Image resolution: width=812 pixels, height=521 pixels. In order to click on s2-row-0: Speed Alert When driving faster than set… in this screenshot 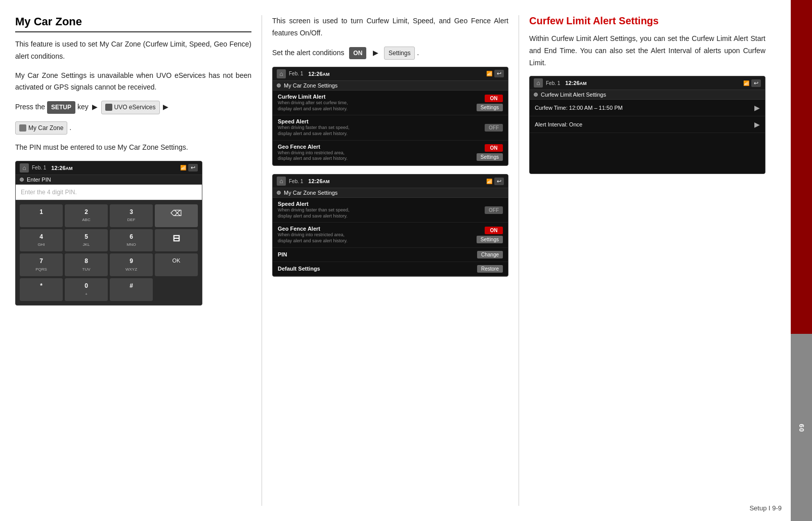, I will do `click(391, 210)`.